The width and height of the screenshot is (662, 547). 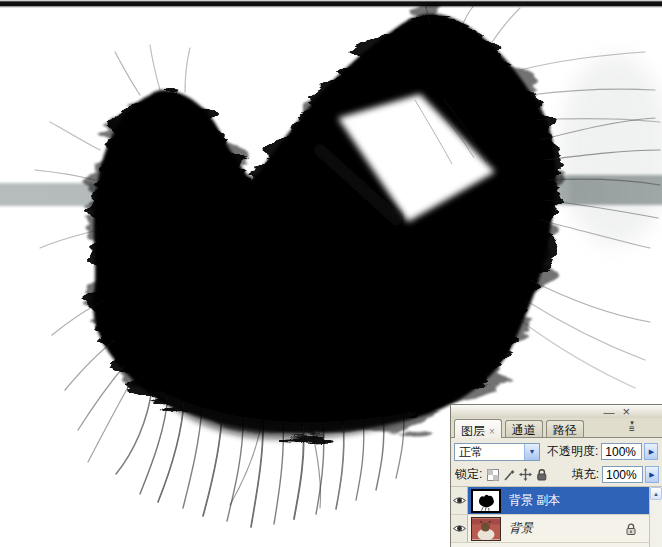 I want to click on layer-name: 背景, so click(x=521, y=528).